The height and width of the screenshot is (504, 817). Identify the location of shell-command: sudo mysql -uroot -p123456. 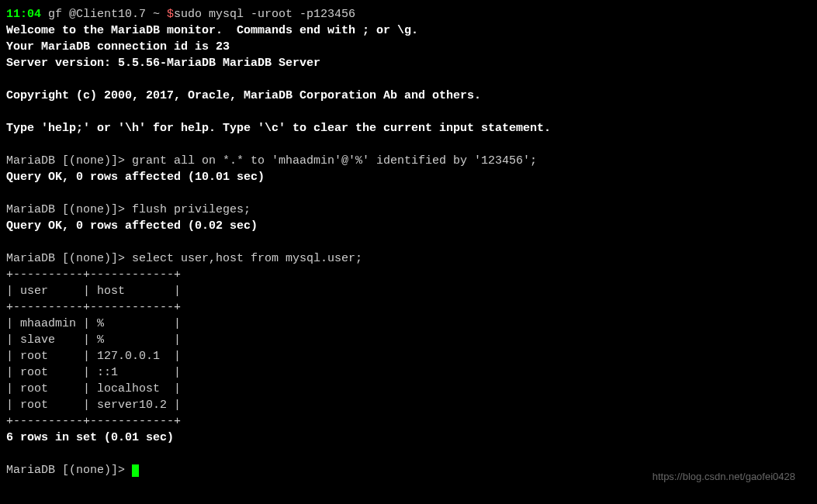
(265, 14).